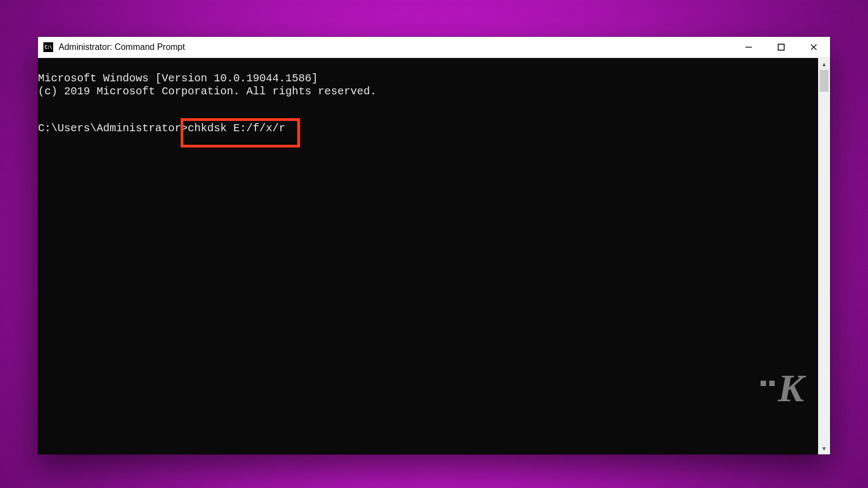 The width and height of the screenshot is (868, 488). What do you see at coordinates (428, 92) in the screenshot?
I see `console-line-copyright: (c) 2019 Microsoft Corporation. All righ…` at bounding box center [428, 92].